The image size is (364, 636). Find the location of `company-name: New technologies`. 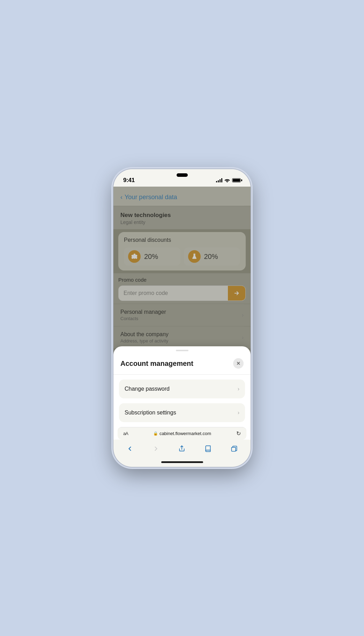

company-name: New technologies is located at coordinates (182, 215).